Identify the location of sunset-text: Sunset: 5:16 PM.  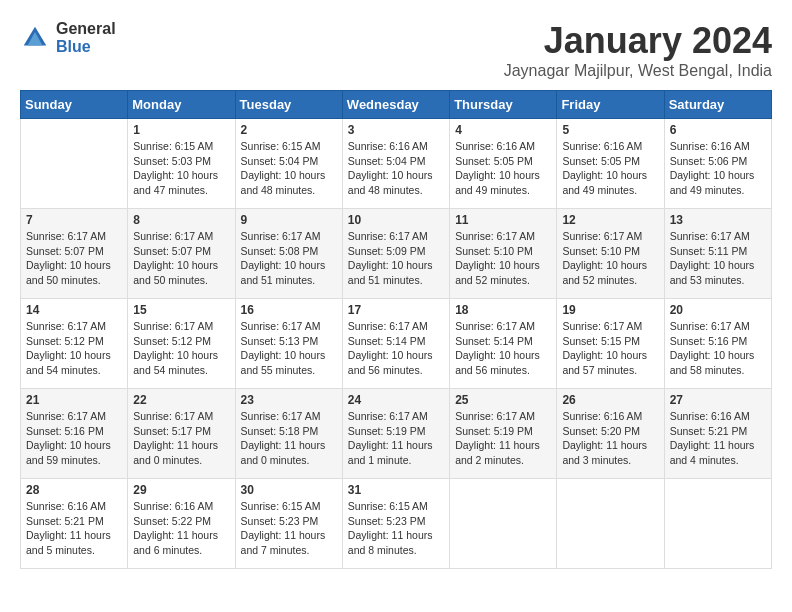
(65, 431).